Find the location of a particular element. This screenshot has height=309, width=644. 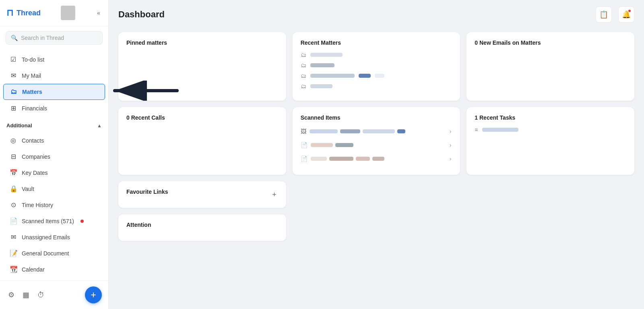

matters-icon: 🗂 is located at coordinates (14, 92).